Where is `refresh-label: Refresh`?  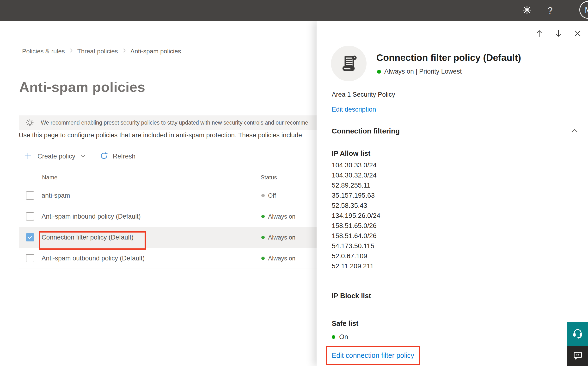
refresh-label: Refresh is located at coordinates (124, 156).